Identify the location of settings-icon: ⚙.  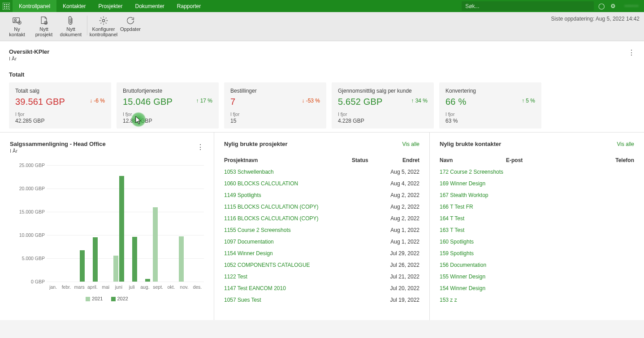
(613, 6).